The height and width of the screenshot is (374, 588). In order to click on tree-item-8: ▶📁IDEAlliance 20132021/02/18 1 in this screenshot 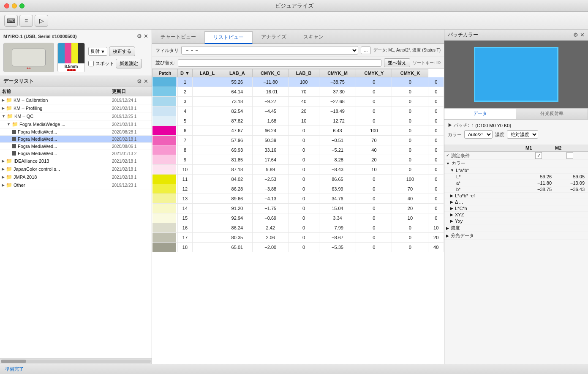, I will do `click(76, 161)`.